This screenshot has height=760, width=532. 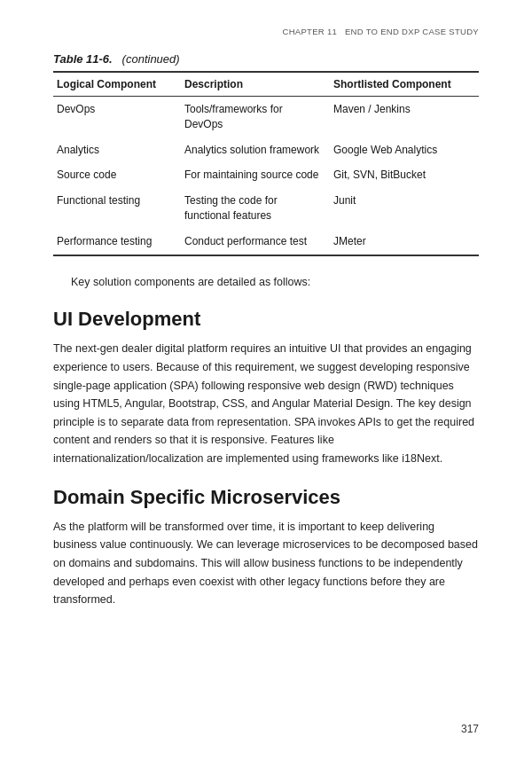 I want to click on table-row: Performance testingConduct performance t…, so click(x=266, y=242).